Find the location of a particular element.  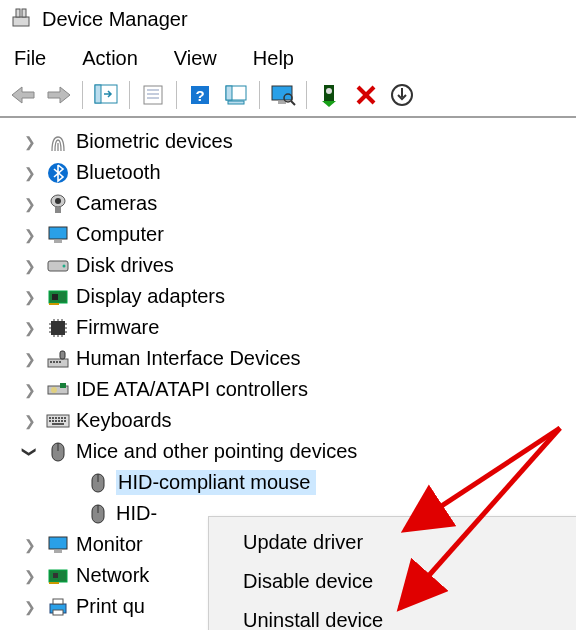

properties-button is located at coordinates (153, 95).